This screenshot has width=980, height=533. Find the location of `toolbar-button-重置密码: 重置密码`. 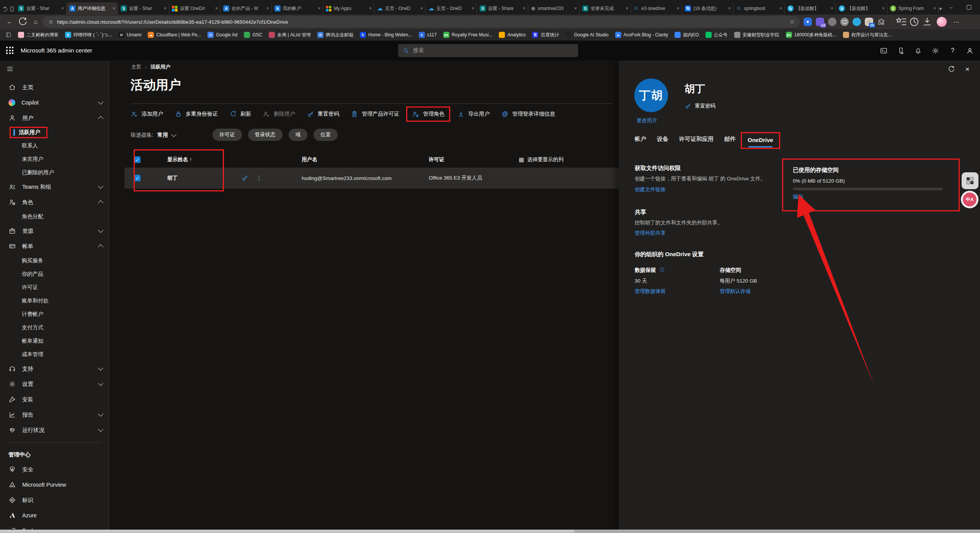

toolbar-button-重置密码: 重置密码 is located at coordinates (323, 114).